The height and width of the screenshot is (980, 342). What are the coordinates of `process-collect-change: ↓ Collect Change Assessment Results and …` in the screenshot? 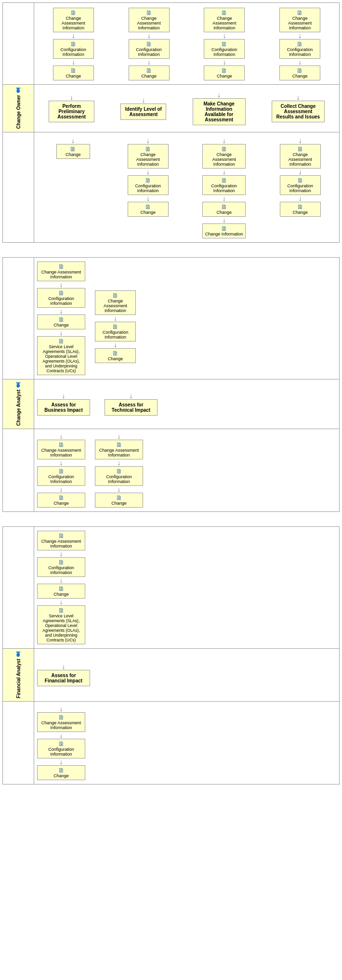 It's located at (298, 108).